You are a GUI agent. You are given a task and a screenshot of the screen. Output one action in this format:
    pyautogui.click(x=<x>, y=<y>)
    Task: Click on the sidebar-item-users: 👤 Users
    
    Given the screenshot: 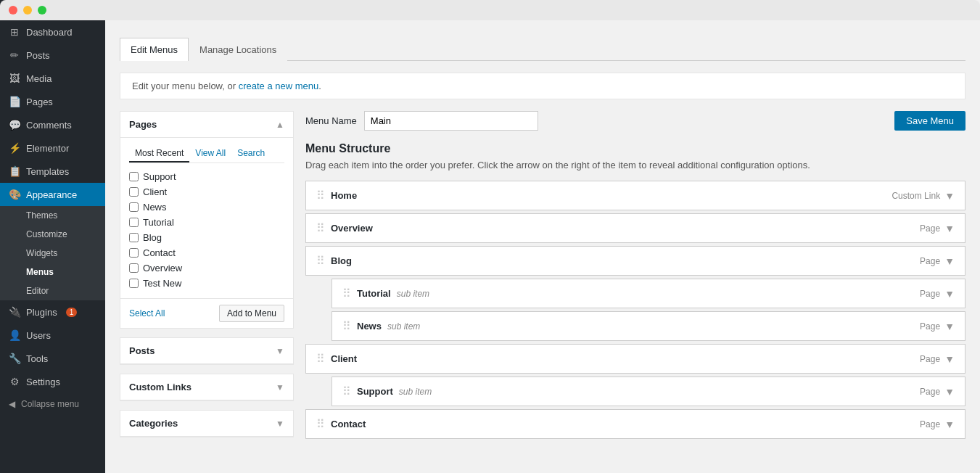 What is the action you would take?
    pyautogui.click(x=52, y=335)
    